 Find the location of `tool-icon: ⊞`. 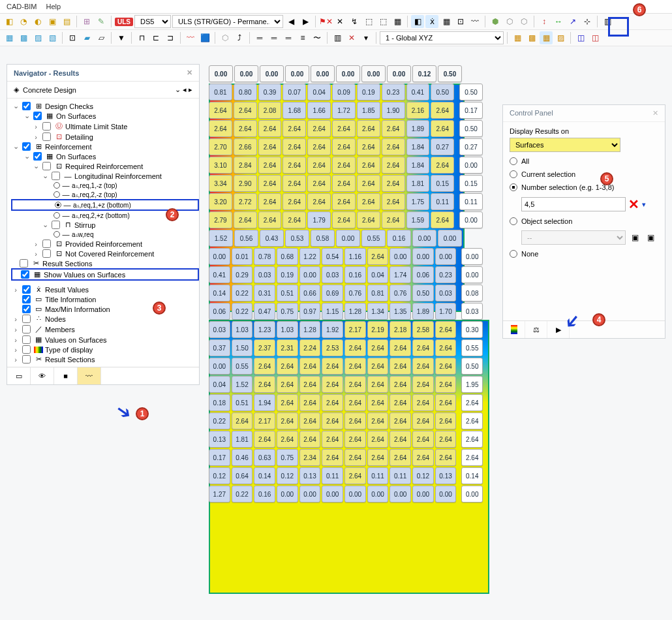

tool-icon: ⊞ is located at coordinates (87, 22).